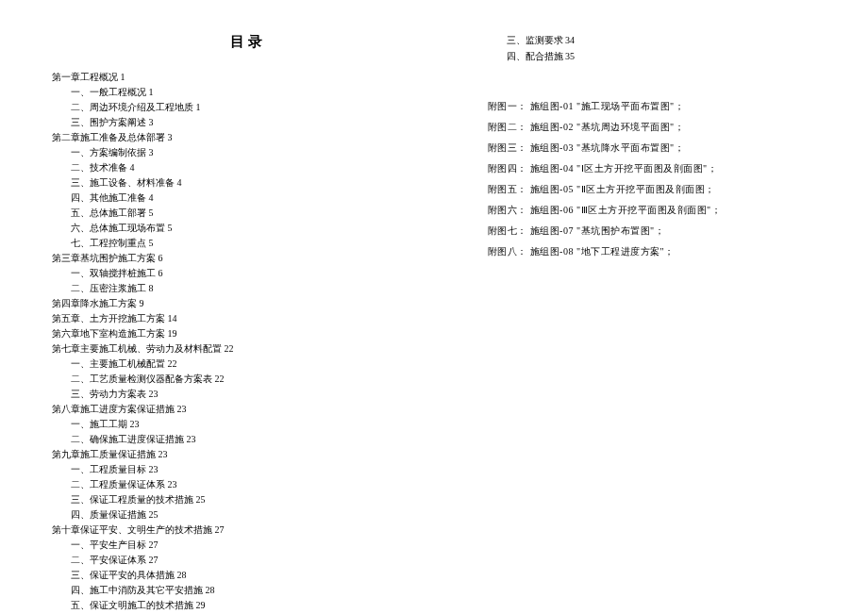  What do you see at coordinates (552, 230) in the screenshot?
I see `attachment-ref: 施组图-07` at bounding box center [552, 230].